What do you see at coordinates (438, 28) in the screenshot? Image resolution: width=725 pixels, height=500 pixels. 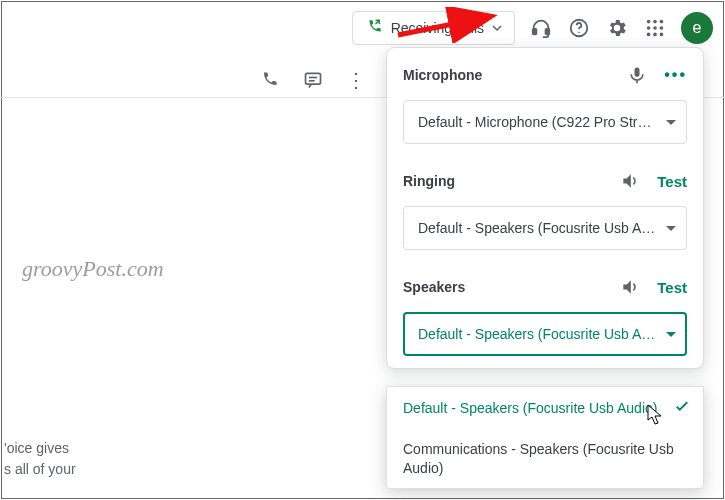 I see `receiving-label: Receiving calls` at bounding box center [438, 28].